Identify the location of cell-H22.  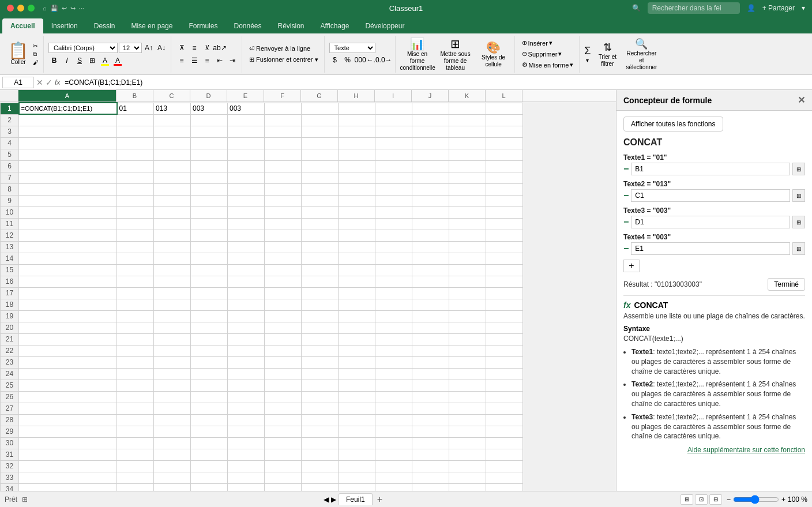
(357, 351).